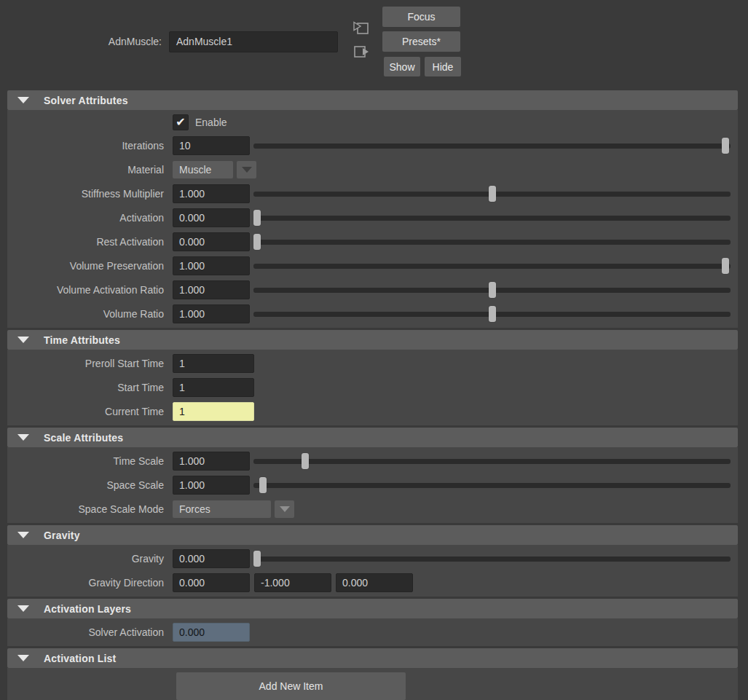 The height and width of the screenshot is (700, 748). I want to click on gravity-direction-label: Gravity Direction, so click(86, 583).